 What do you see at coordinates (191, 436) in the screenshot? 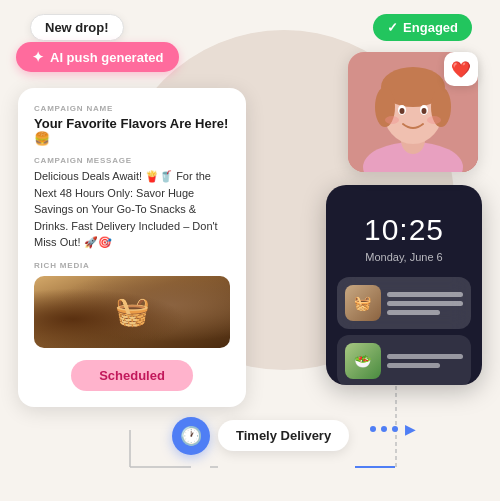
I see `clock-badge: 🕐` at bounding box center [191, 436].